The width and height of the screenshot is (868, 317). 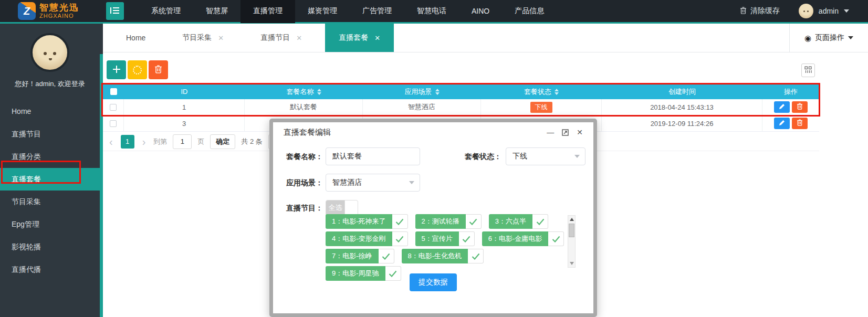 I want to click on page-number-button: 1, so click(x=128, y=142).